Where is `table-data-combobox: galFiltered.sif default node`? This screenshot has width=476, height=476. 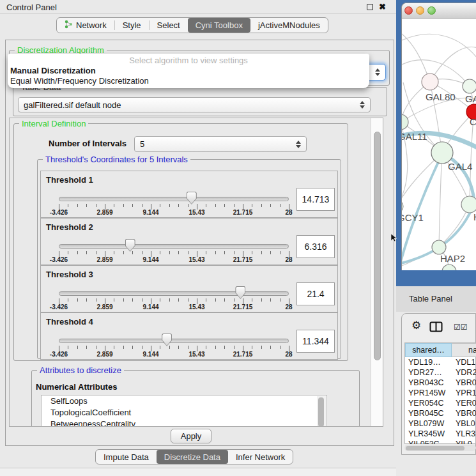
table-data-combobox: galFiltered.sif default node is located at coordinates (194, 105).